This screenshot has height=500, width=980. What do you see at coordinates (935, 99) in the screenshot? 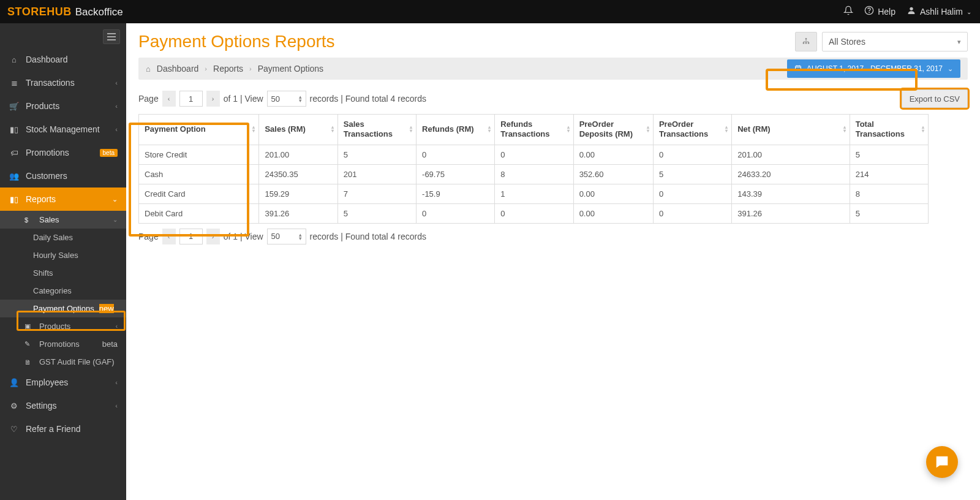
I see `export-csv-button: Export to CSV` at bounding box center [935, 99].